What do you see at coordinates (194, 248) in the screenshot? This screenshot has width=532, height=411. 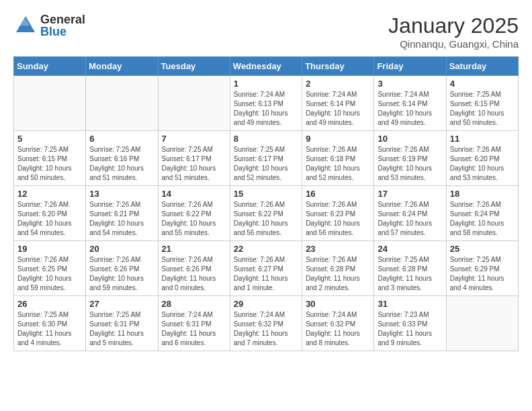 I see `day-number: 21` at bounding box center [194, 248].